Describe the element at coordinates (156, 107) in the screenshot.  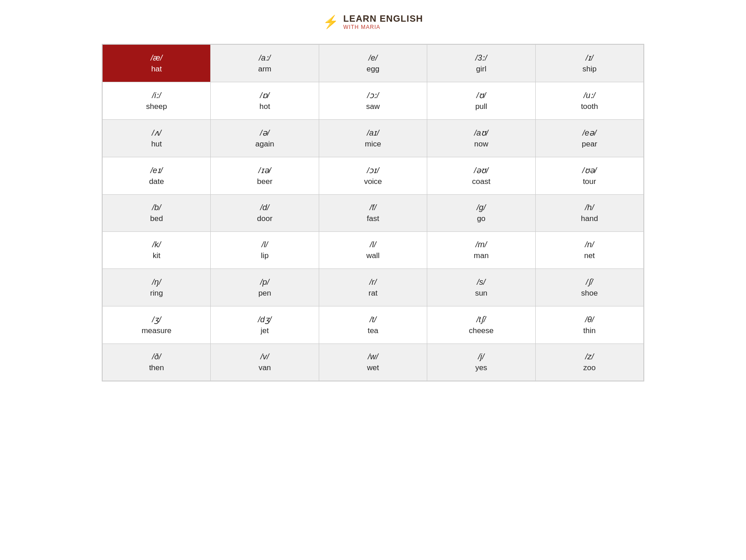
I see `cell-word: sheep` at that location.